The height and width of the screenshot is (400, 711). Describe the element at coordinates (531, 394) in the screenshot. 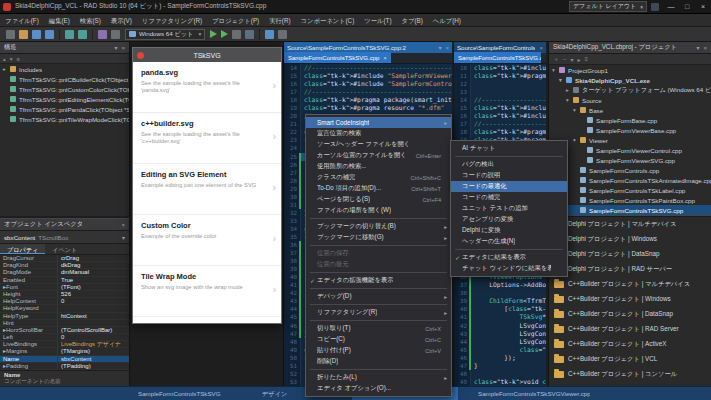

I see `status-segment: SampleFormControlsTSkSVGViewer.cpp` at that location.